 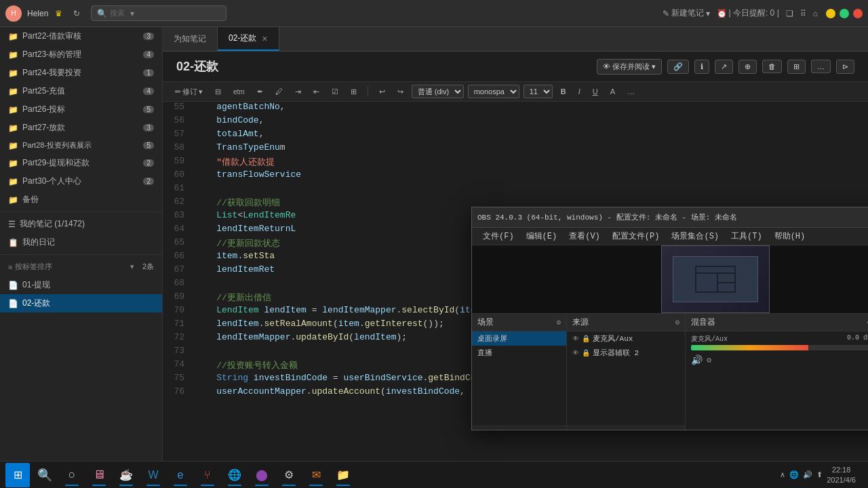 What do you see at coordinates (81, 243) in the screenshot?
I see `sidebar-my-diary: 📋 我的日记` at bounding box center [81, 243].